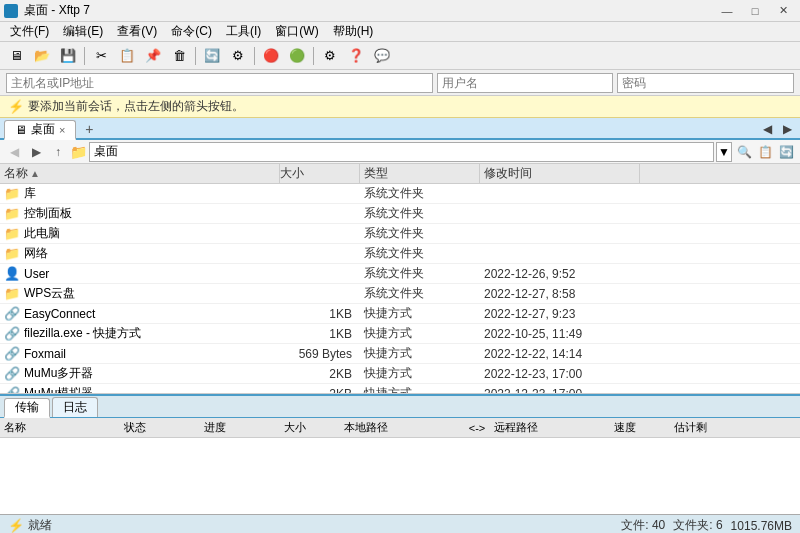  What do you see at coordinates (400, 83) in the screenshot?
I see `address-bar` at bounding box center [400, 83].